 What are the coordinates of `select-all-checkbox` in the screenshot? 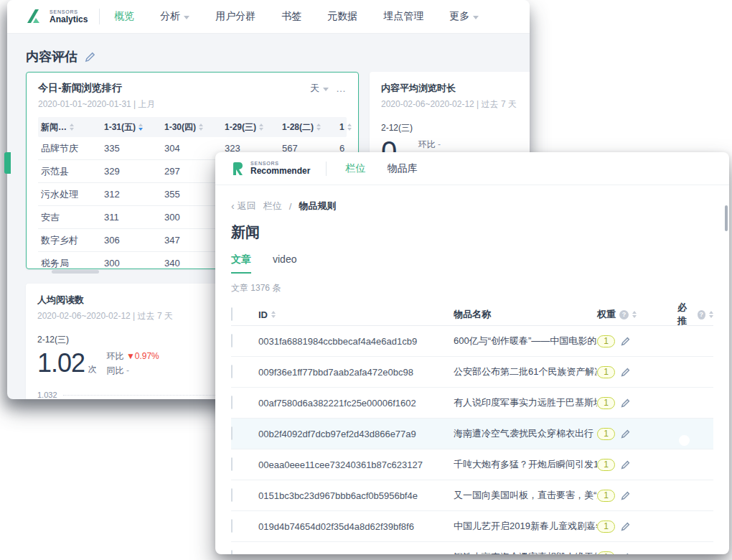 It's located at (232, 314).